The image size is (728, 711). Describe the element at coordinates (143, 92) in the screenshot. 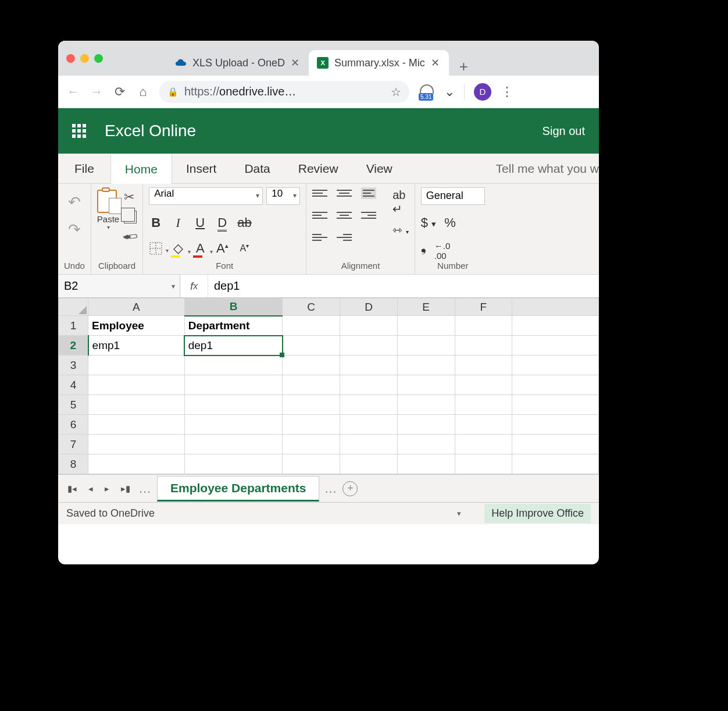

I see `home-button: ⌂` at that location.